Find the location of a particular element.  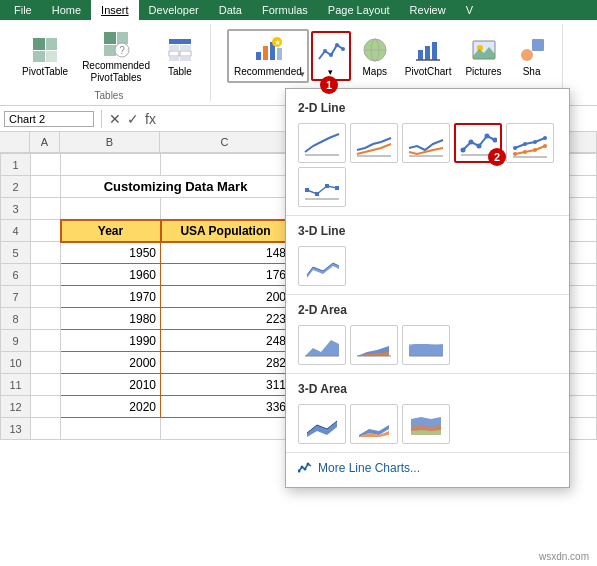

shapes-button: Sha is located at coordinates (532, 56).